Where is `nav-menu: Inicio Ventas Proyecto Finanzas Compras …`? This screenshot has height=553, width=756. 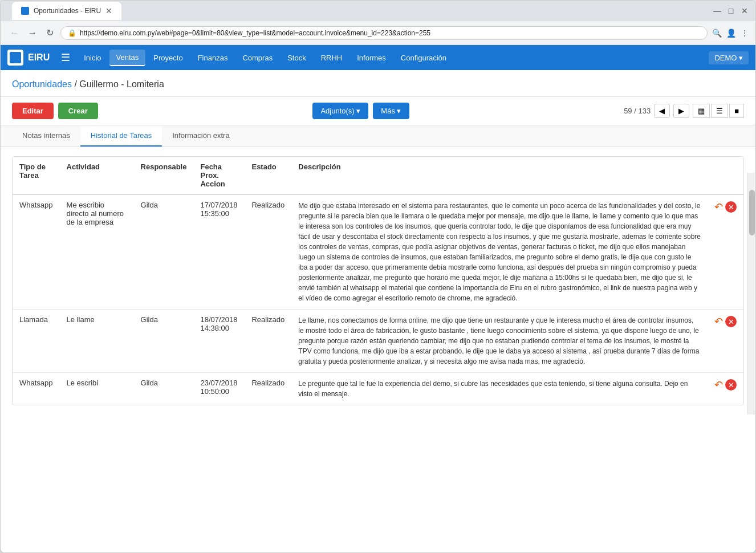 nav-menu: Inicio Ventas Proyecto Finanzas Compras … is located at coordinates (392, 58).